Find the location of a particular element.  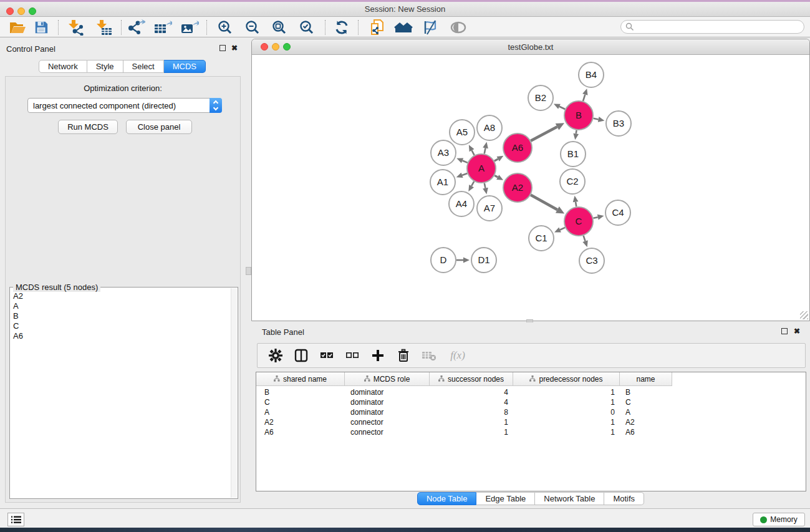

graphics-details-icon is located at coordinates (430, 27).